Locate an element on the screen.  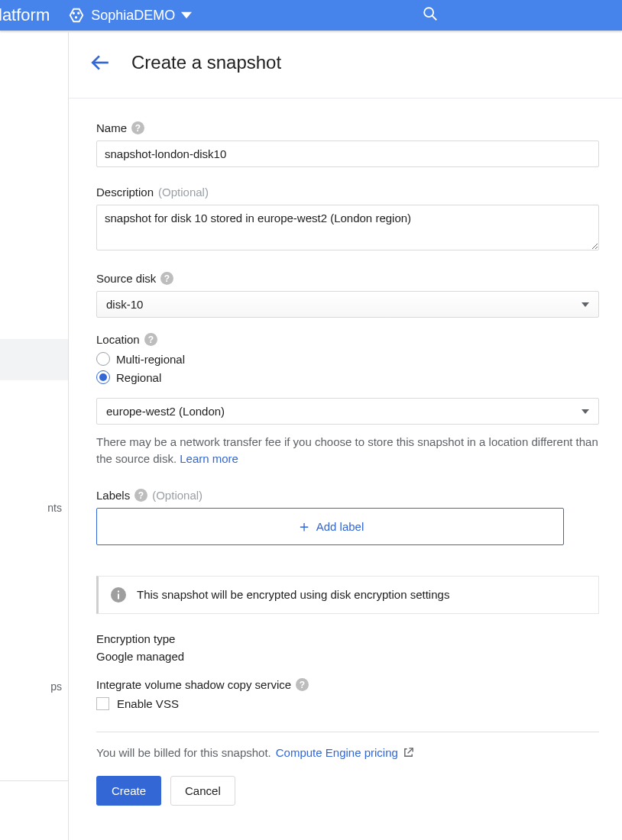
region-value: europe-west2 (London) is located at coordinates (165, 411).